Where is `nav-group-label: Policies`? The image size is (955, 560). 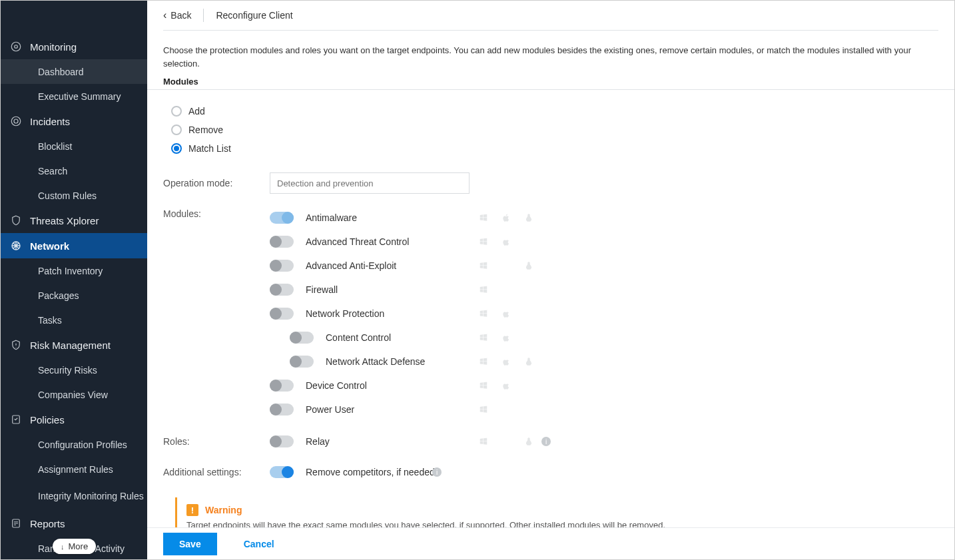 nav-group-label: Policies is located at coordinates (47, 420).